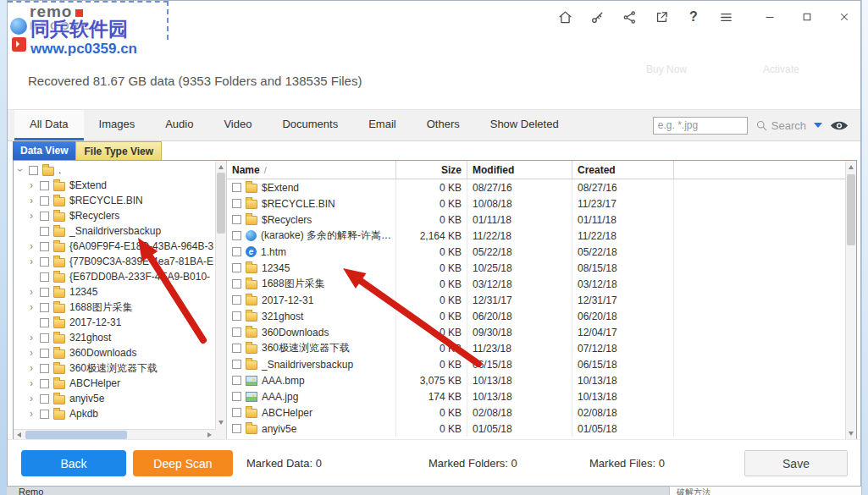  I want to click on tree-item: ›Apkdb, so click(114, 414).